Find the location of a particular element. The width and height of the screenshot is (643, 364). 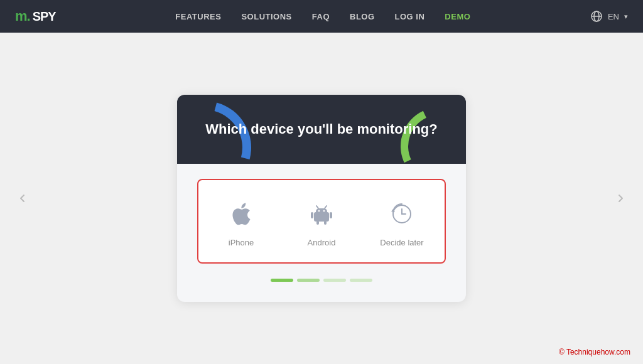

chevron-right-icon is located at coordinates (620, 198).